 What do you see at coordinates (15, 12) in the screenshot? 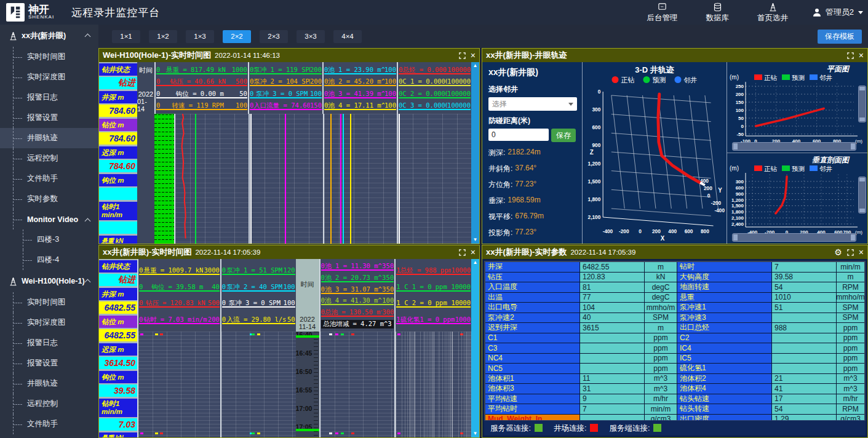
I see `shenkai-logo-icon` at bounding box center [15, 12].